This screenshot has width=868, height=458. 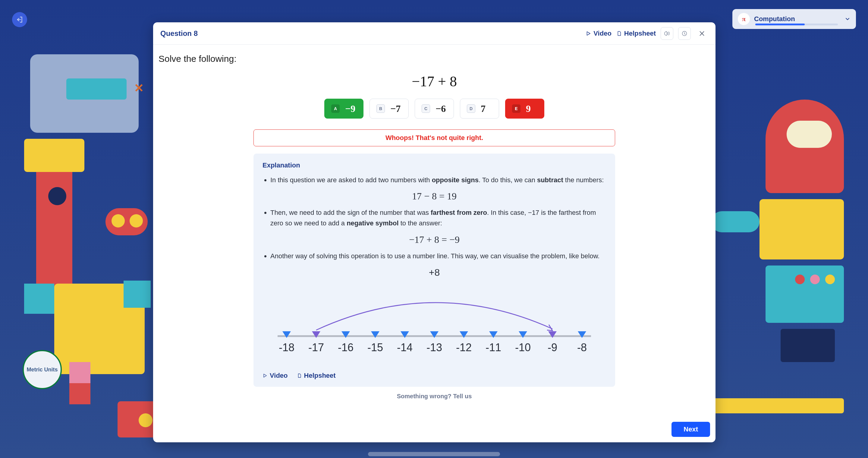 I want to click on svg-text: -17, so click(x=316, y=347).